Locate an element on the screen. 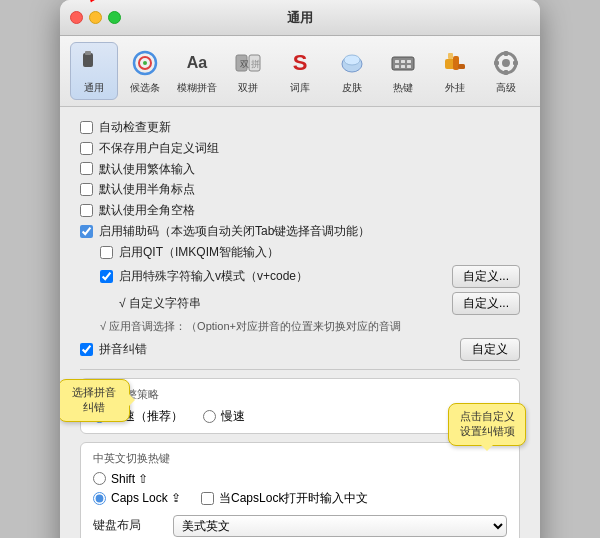 The height and width of the screenshot is (538, 600). checkbox-auto-update is located at coordinates (86, 128).